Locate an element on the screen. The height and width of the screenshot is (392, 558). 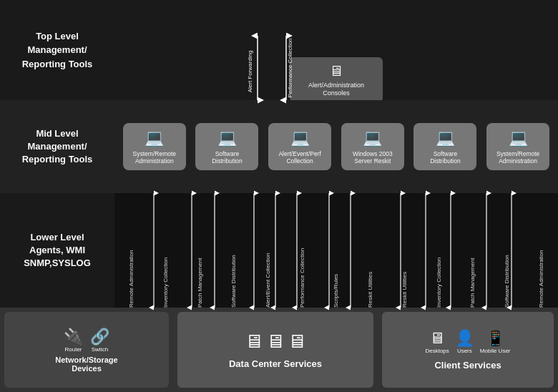
console-icon: 🖥 is located at coordinates (336, 72).